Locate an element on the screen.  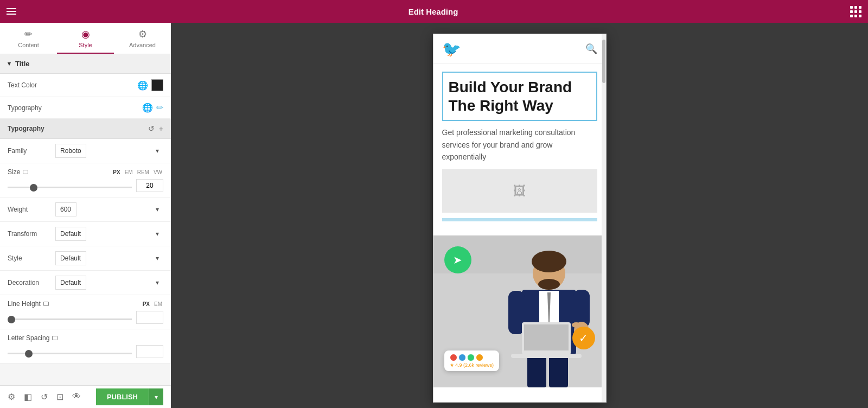
size-slider is located at coordinates (69, 188).